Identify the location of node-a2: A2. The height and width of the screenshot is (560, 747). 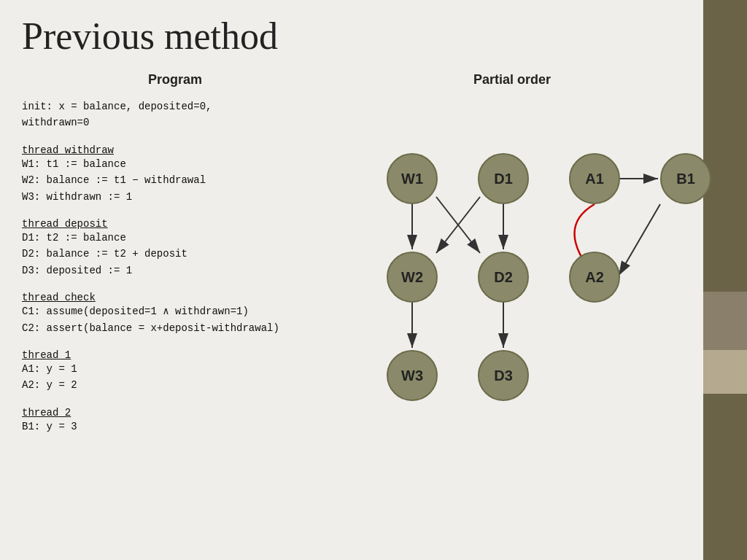
(595, 277).